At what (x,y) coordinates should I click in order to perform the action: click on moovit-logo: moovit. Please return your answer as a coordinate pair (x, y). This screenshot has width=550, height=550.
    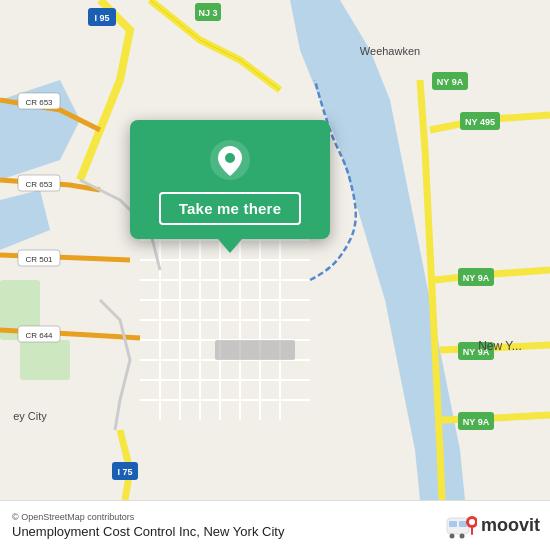
    Looking at the image, I should click on (492, 526).